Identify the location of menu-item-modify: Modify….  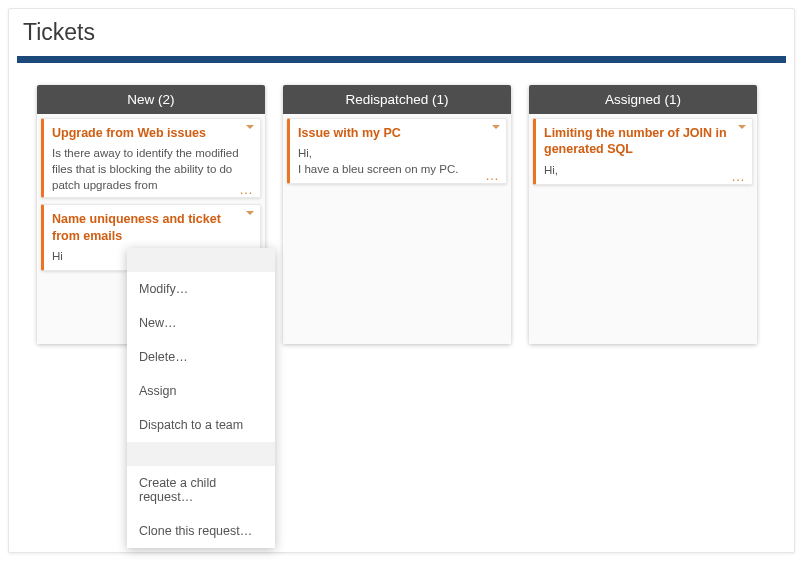
(201, 289).